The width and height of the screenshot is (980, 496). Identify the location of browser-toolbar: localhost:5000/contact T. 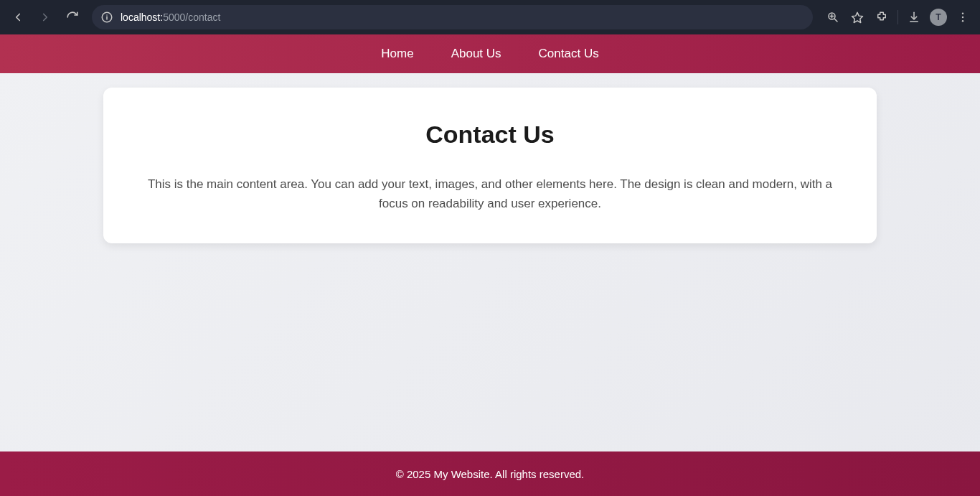
(490, 17).